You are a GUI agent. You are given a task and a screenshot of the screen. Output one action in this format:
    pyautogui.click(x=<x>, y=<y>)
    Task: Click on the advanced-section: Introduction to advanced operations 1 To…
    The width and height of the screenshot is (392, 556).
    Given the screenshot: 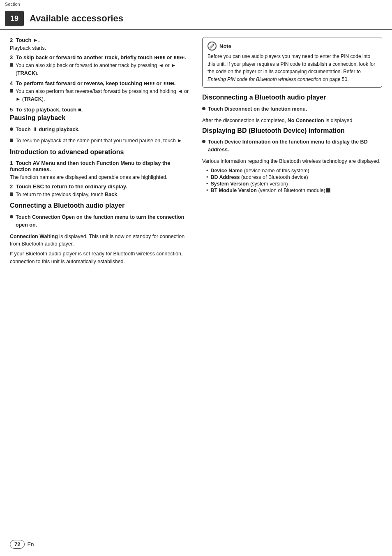 What is the action you would take?
    pyautogui.click(x=100, y=174)
    